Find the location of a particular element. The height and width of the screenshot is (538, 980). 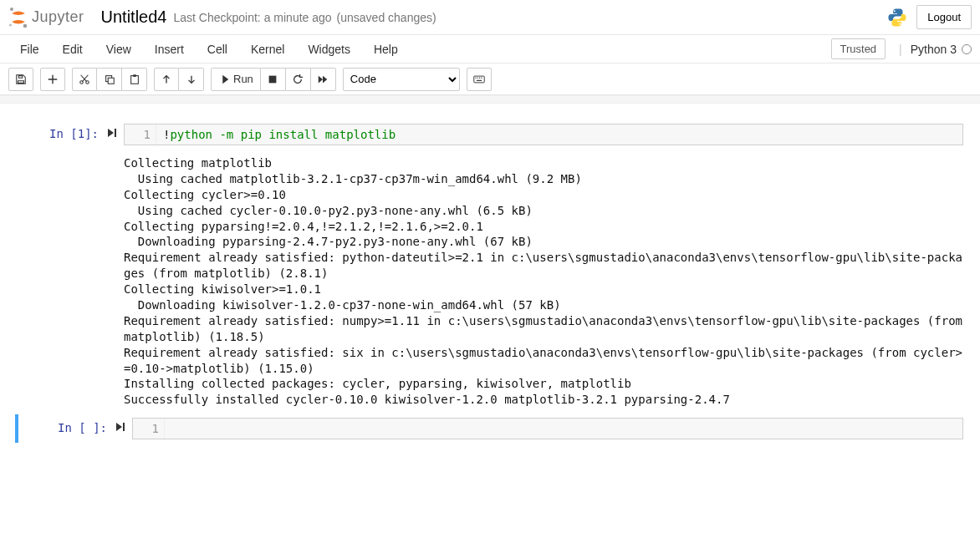

cut-icon is located at coordinates (84, 79).